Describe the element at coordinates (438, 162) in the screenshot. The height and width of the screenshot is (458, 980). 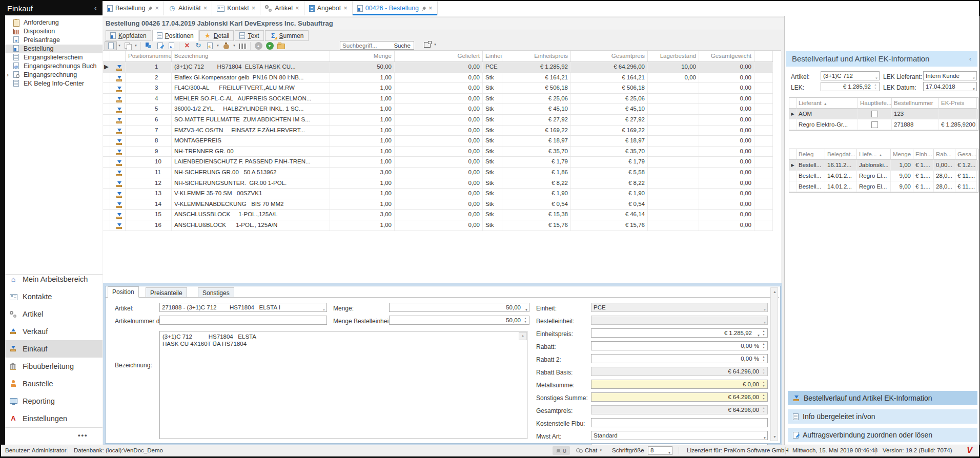
I see `table-row: 10LAIENBEDIENSCHUTZ F. PASSEND F.NH-TREN…` at that location.